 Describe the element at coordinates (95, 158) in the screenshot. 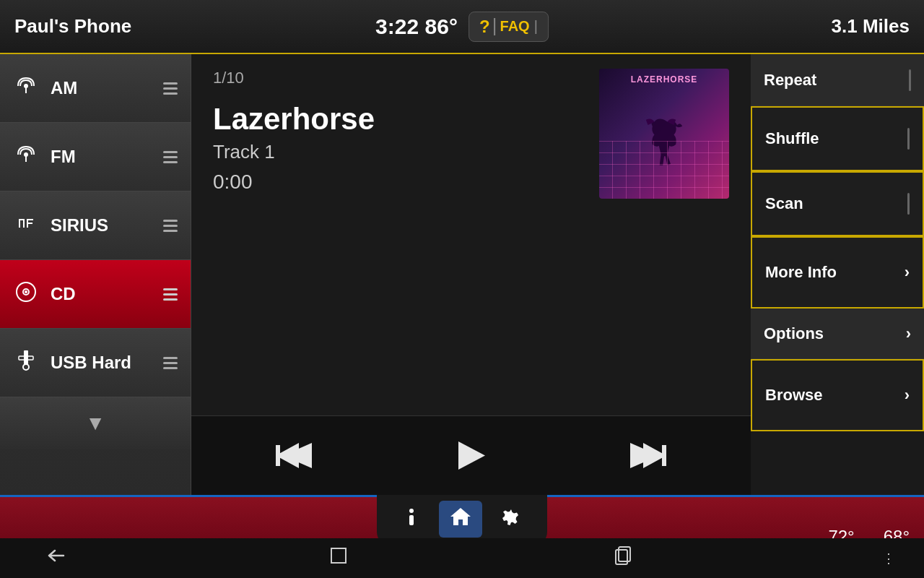

I see `sidebar-item-fm: FM` at that location.